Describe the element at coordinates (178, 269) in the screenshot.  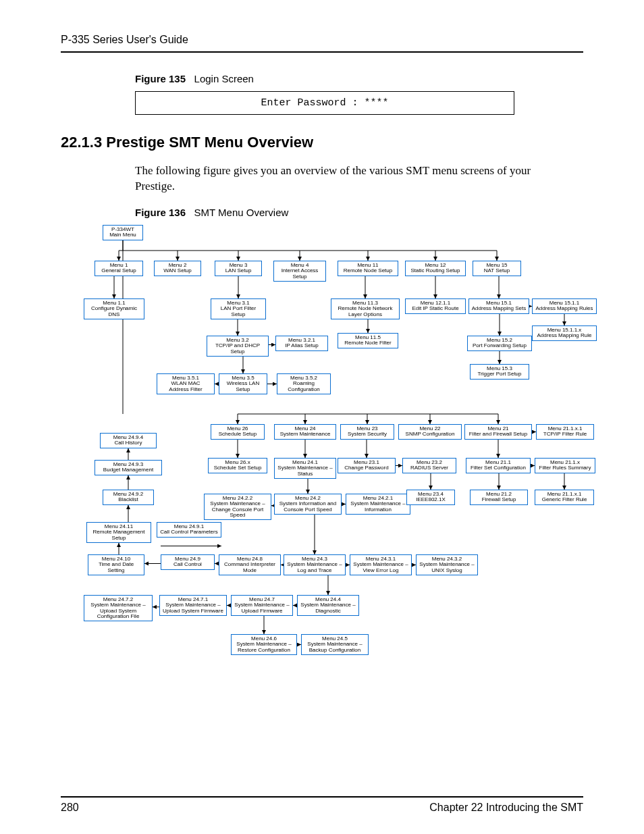
I see `diagram-node-m2: Menu 2 WAN Setup` at that location.